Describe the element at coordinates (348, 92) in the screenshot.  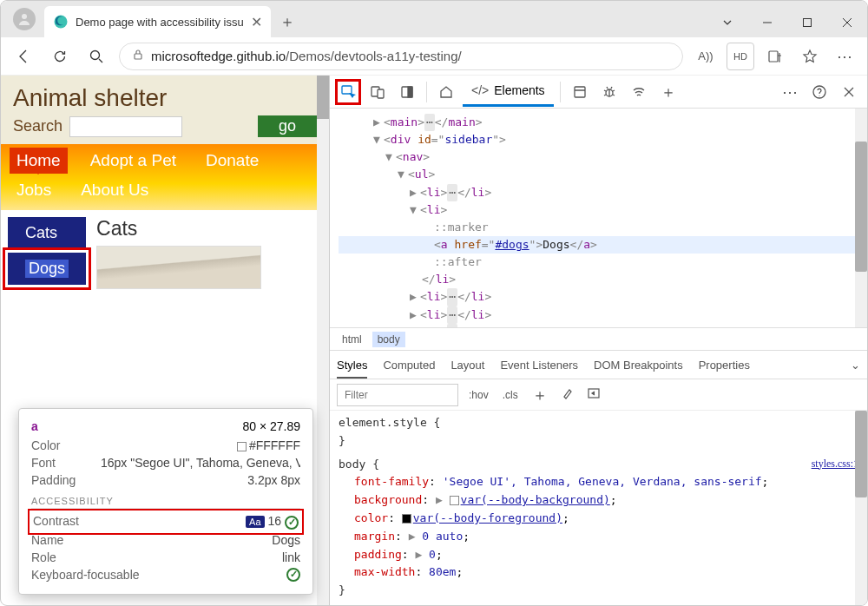
I see `inspect-element-button` at that location.